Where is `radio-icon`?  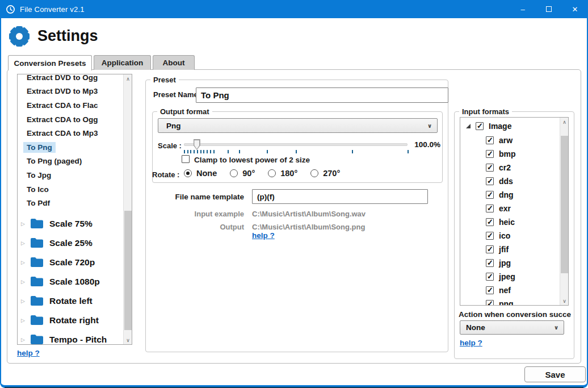 radio-icon is located at coordinates (314, 173).